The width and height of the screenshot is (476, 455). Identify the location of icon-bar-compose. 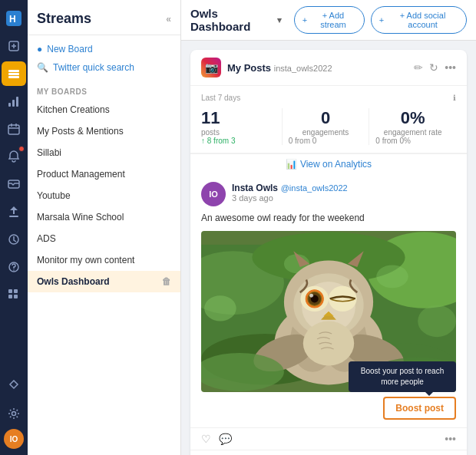
(14, 46).